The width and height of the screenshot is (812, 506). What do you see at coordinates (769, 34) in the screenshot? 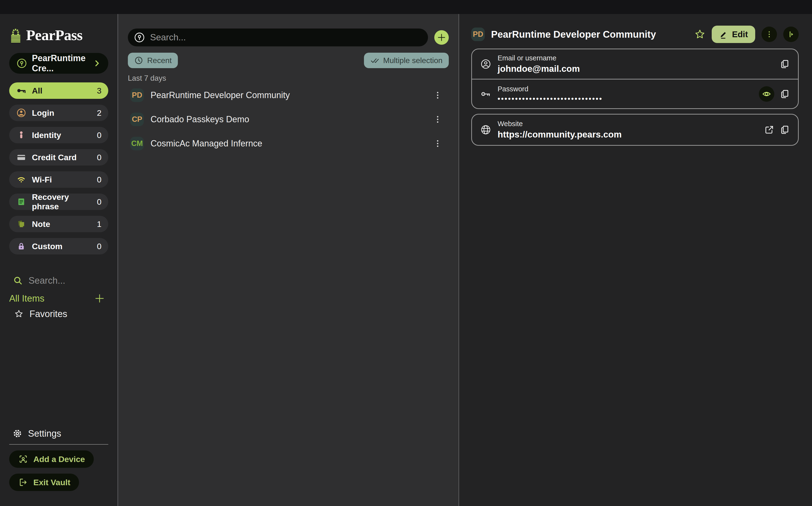
I see `kebab-menu-icon` at bounding box center [769, 34].